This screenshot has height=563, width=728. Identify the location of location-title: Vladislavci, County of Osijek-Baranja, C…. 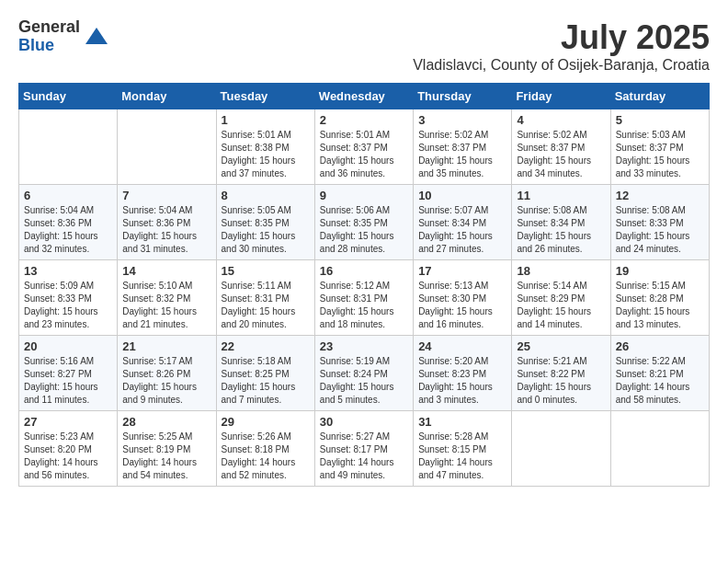
(561, 65).